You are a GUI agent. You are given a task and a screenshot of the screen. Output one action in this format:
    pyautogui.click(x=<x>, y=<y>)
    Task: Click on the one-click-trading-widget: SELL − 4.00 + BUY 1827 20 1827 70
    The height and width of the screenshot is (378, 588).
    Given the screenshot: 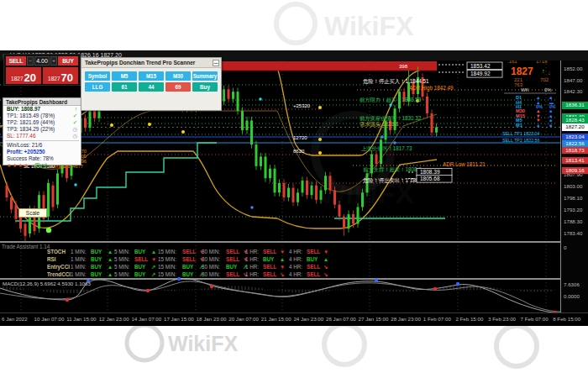 What is the action you would take?
    pyautogui.click(x=42, y=70)
    